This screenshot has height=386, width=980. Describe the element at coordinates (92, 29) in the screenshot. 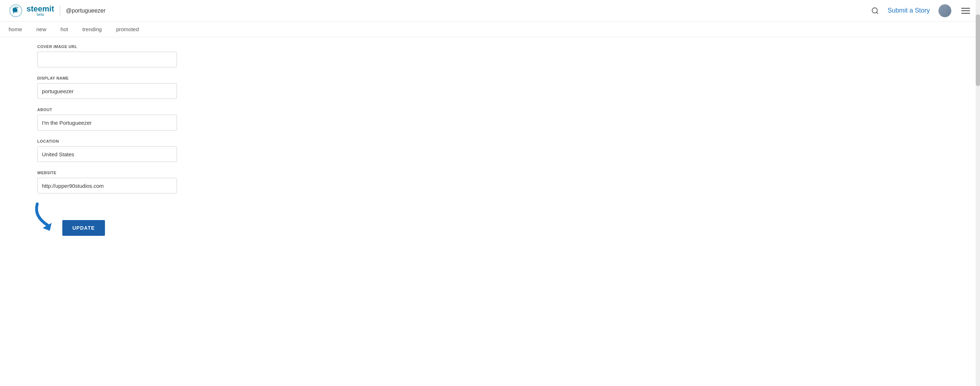

I see `nav-item-trending: trending` at that location.